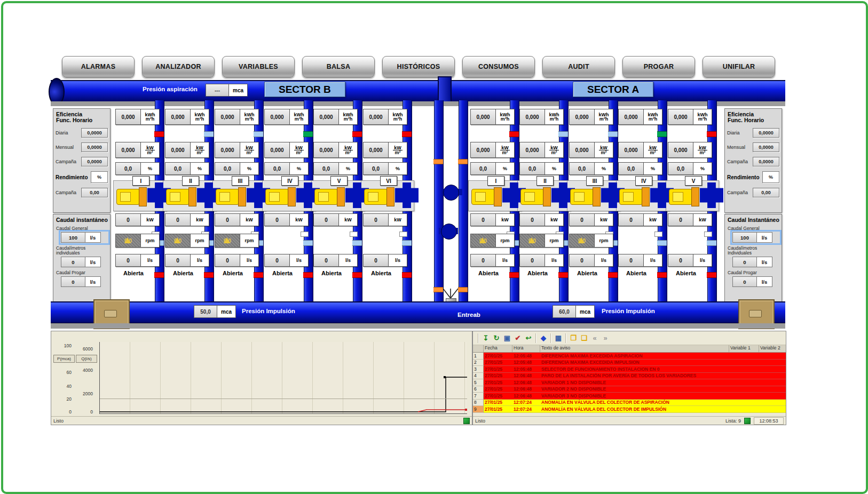 Image resolution: width=868 pixels, height=494 pixels. I want to click on nav-button: ALARMAS, so click(98, 67).